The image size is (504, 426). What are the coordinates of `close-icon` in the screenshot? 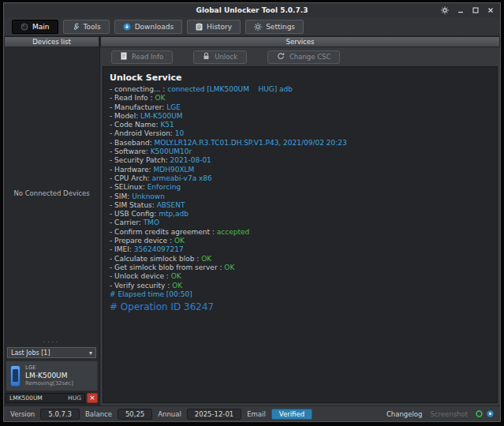 It's located at (491, 10).